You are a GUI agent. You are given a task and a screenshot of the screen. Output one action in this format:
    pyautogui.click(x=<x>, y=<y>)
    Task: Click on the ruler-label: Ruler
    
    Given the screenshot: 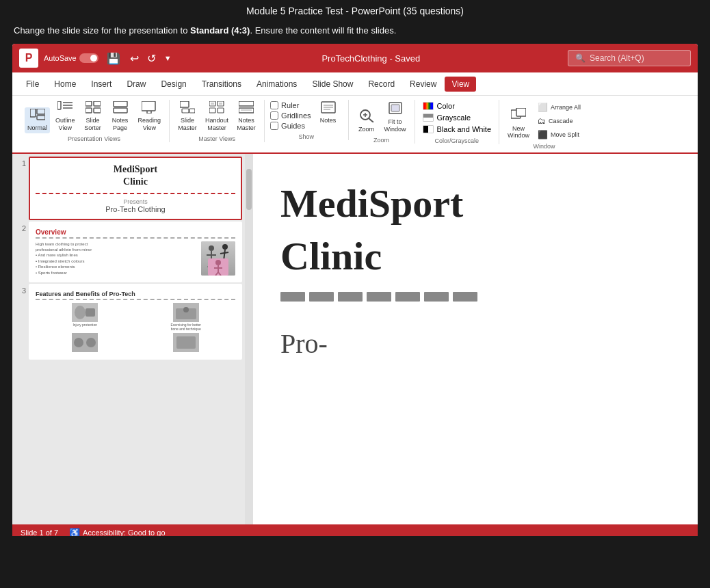 What is the action you would take?
    pyautogui.click(x=290, y=105)
    